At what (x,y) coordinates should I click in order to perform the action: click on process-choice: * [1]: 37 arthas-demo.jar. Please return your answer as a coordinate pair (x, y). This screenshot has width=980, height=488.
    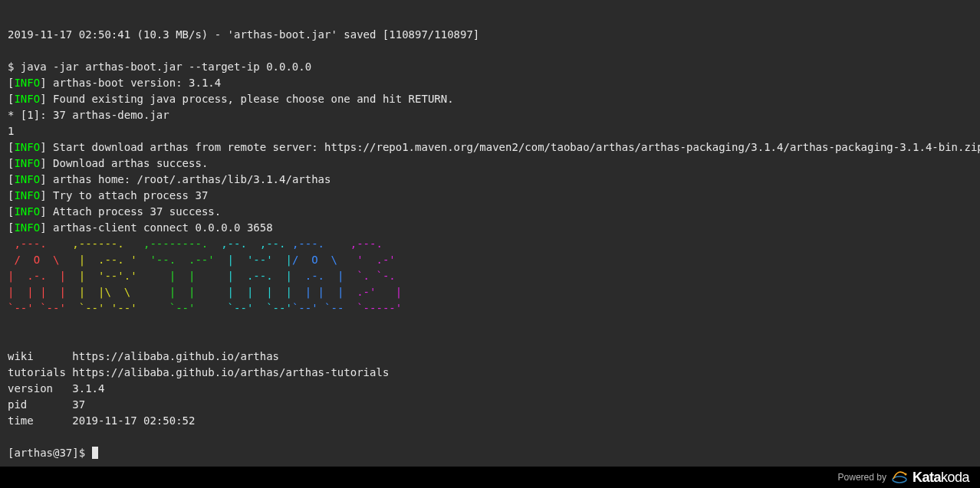
    Looking at the image, I should click on (89, 115).